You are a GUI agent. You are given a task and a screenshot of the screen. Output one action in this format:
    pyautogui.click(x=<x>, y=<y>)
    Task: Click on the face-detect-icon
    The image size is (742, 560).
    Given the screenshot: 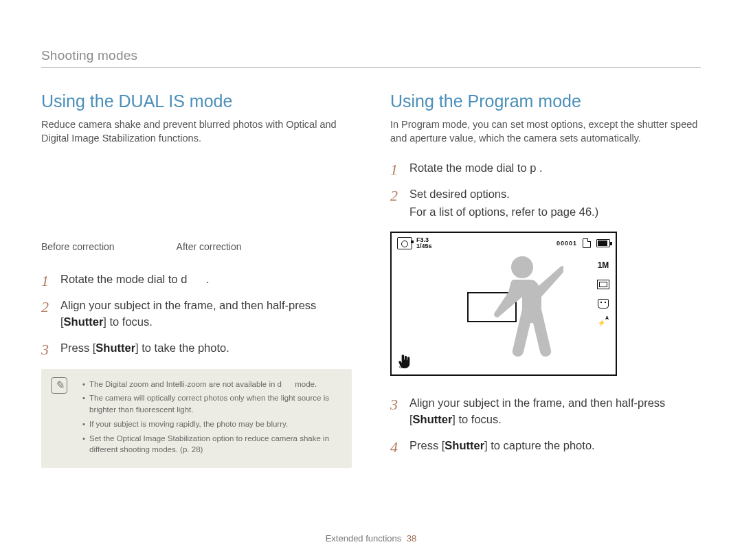 What is the action you would take?
    pyautogui.click(x=603, y=304)
    